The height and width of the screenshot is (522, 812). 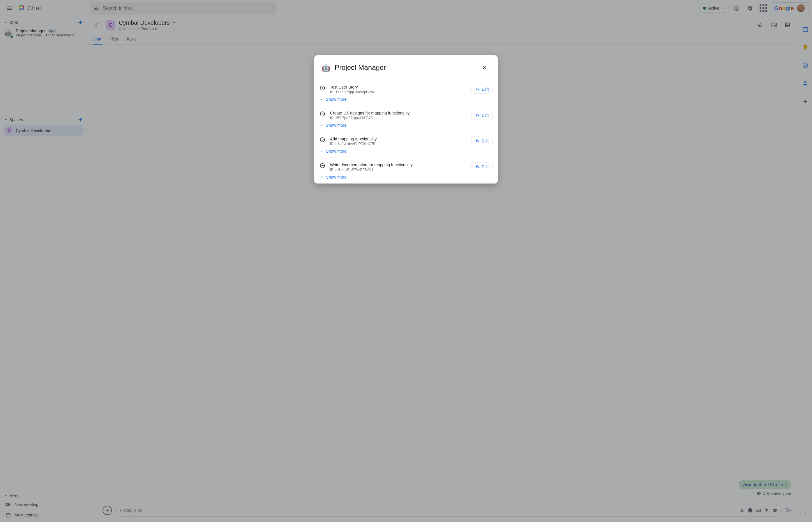 I want to click on story-item: Test User StoryID: 1XcZgrPqqUjnlW6pBczXE…, so click(x=406, y=93).